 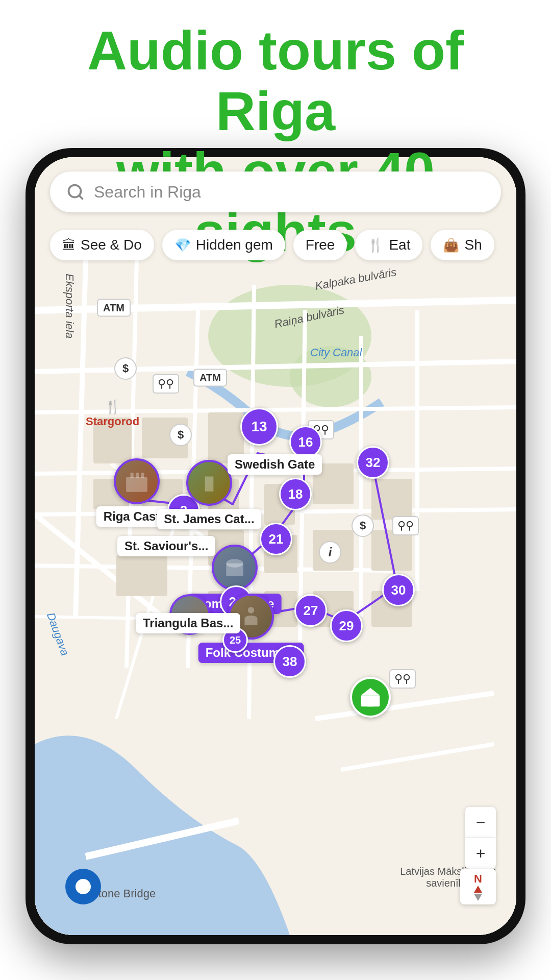 I want to click on marker-21: 21, so click(x=276, y=539).